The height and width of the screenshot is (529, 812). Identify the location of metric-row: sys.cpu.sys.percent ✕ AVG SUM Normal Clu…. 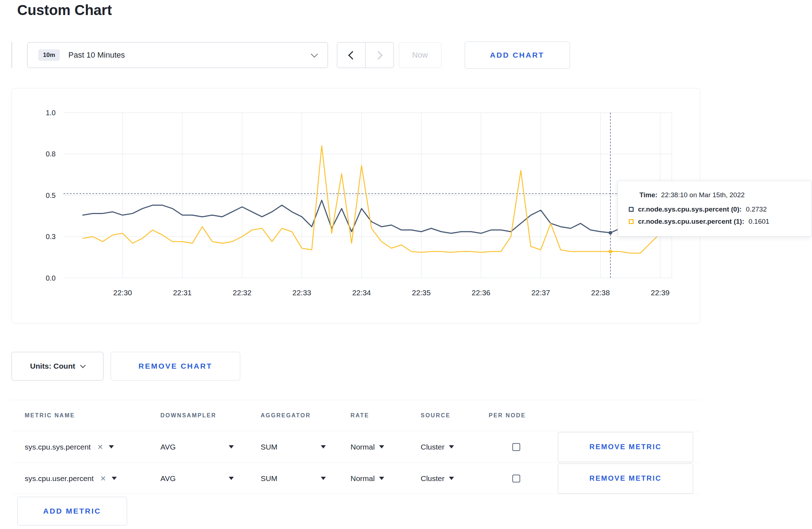
(356, 447).